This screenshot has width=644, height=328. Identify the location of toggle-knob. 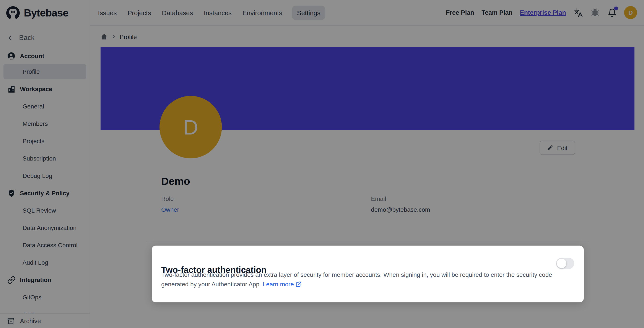
(562, 263).